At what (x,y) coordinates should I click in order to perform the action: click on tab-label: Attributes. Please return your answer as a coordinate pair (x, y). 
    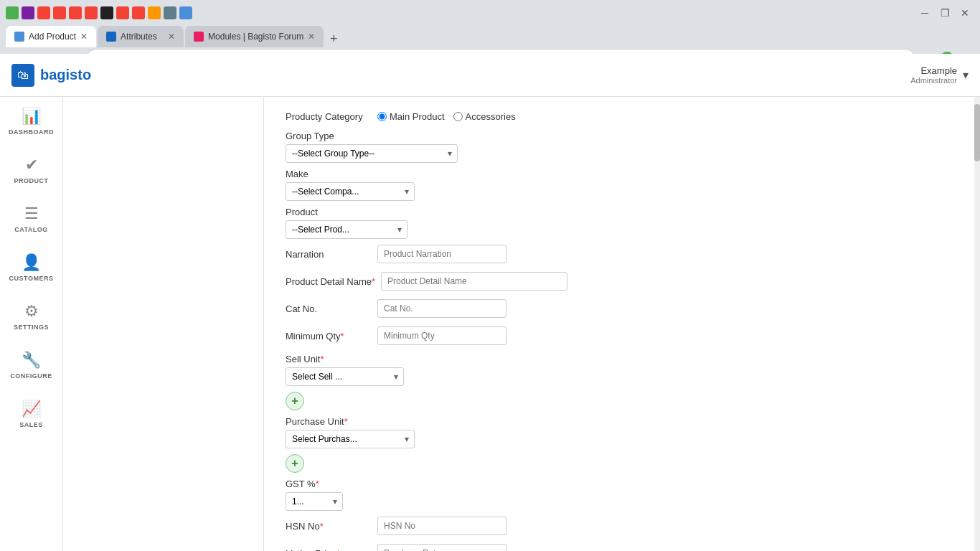
    Looking at the image, I should click on (139, 37).